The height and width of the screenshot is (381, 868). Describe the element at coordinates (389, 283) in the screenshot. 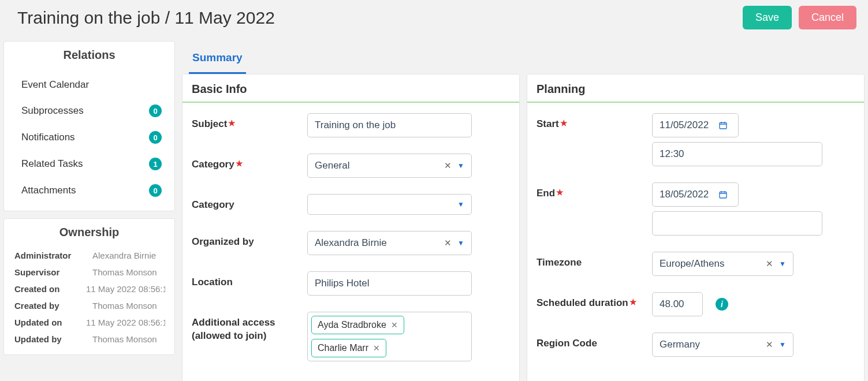

I see `location-input` at that location.